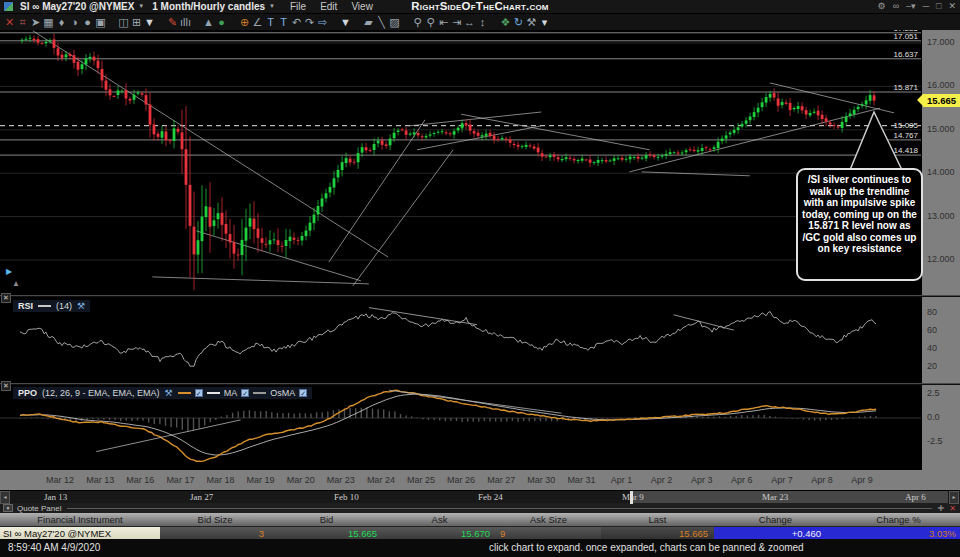  Describe the element at coordinates (80, 520) in the screenshot. I see `col-financial-instrument: Financial Instrument` at that location.